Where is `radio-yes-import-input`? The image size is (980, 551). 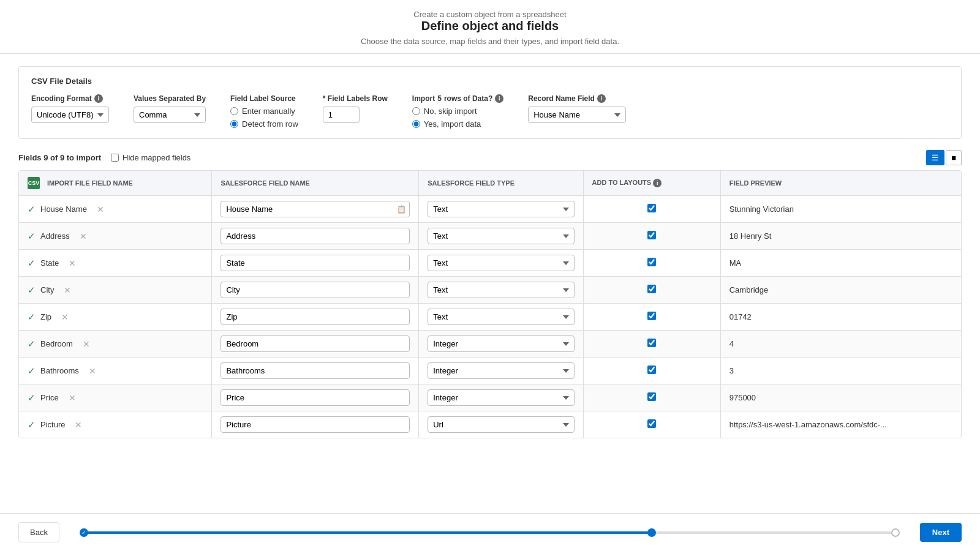
radio-yes-import-input is located at coordinates (417, 124).